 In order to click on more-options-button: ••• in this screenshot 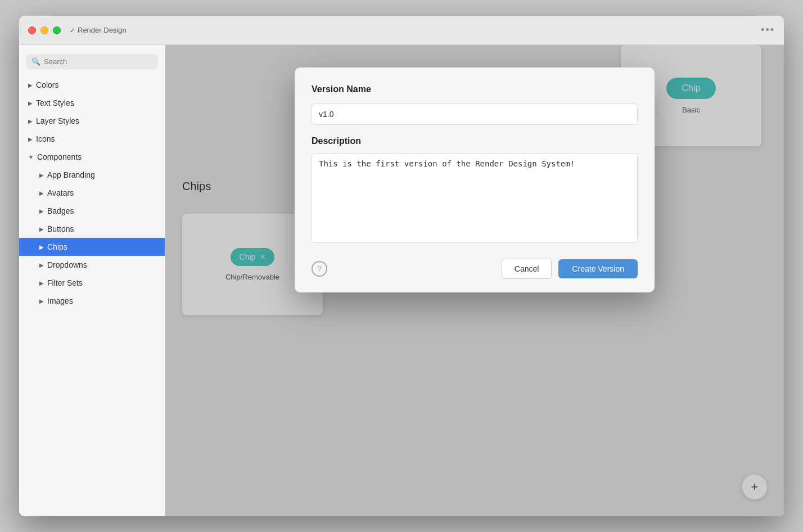, I will do `click(768, 30)`.